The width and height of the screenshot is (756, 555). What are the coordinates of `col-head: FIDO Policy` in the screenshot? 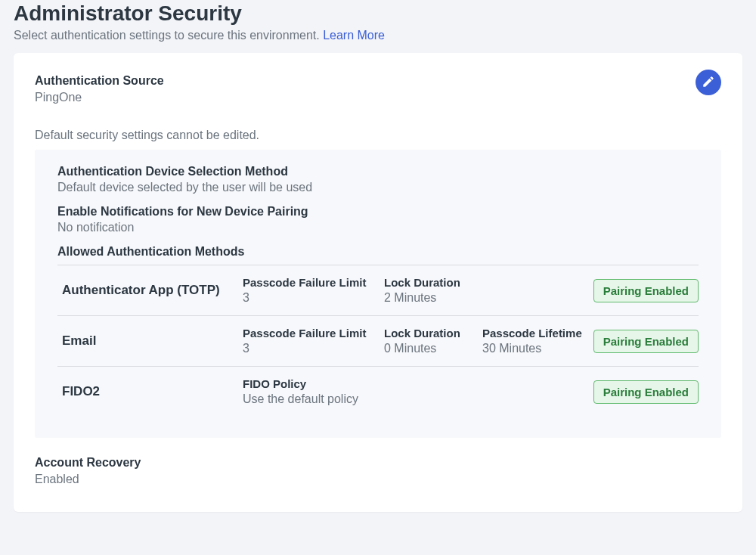 It's located at (308, 384).